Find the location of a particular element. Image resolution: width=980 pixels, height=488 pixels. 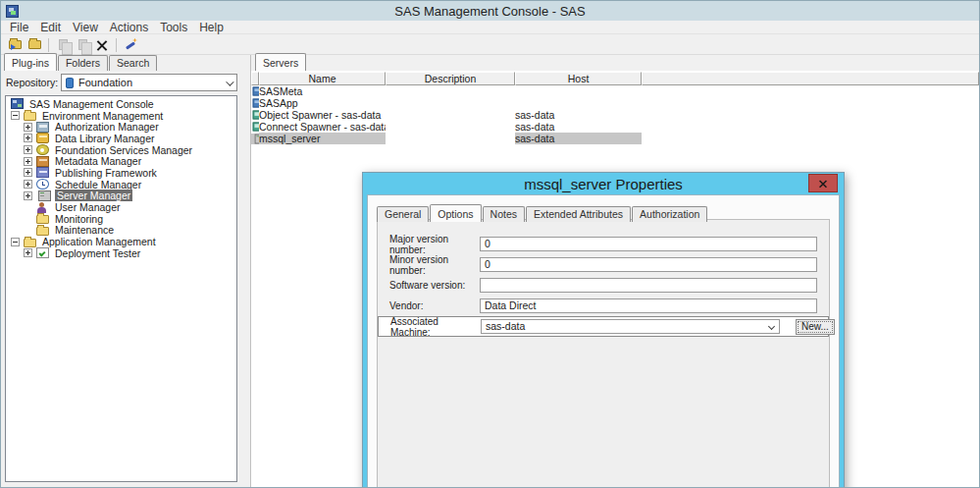

servers-table-header: Name Description Host is located at coordinates (615, 79).